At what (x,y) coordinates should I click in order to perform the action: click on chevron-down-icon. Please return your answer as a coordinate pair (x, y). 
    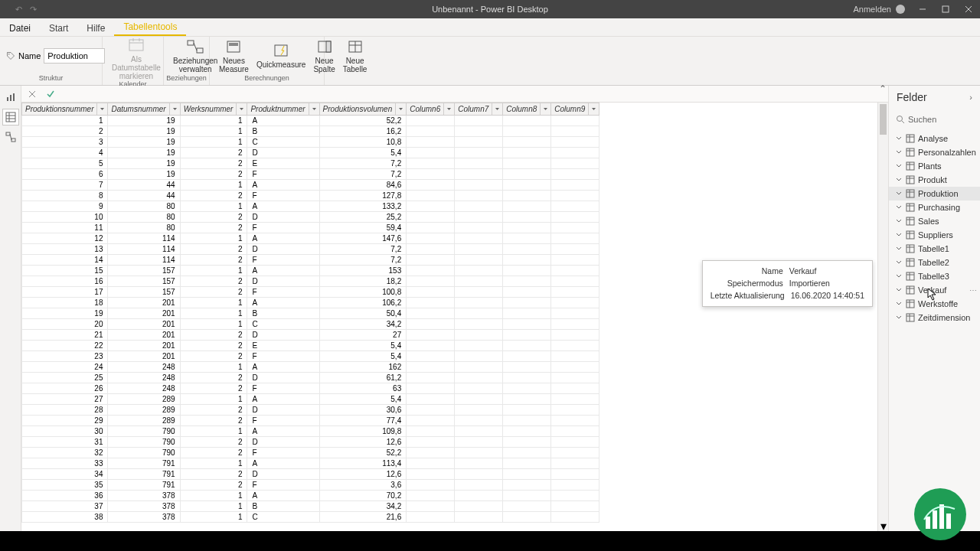
    Looking at the image, I should click on (899, 276).